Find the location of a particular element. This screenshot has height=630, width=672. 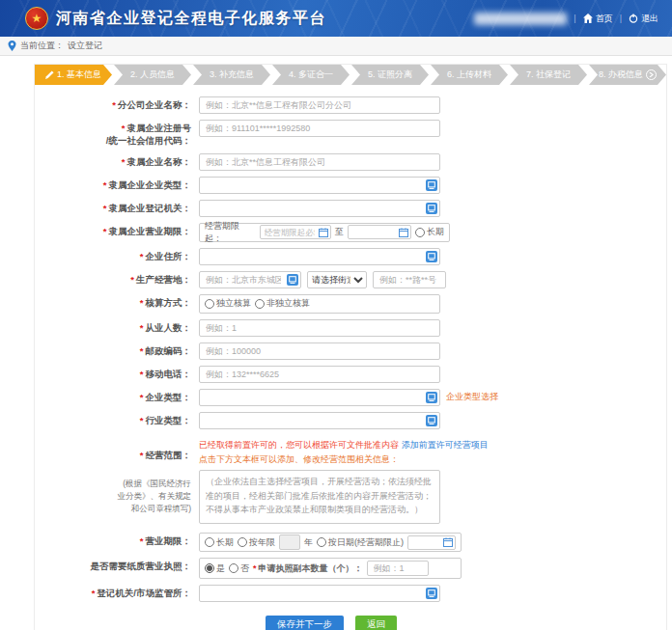

field-label: *移动电话： is located at coordinates (117, 373).